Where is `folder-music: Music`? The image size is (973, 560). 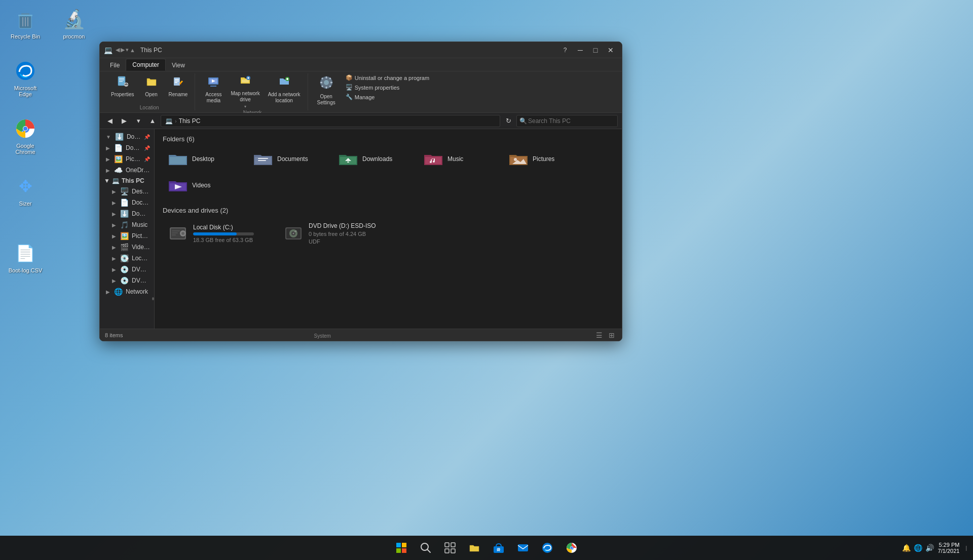
folder-music: Music is located at coordinates (459, 159).